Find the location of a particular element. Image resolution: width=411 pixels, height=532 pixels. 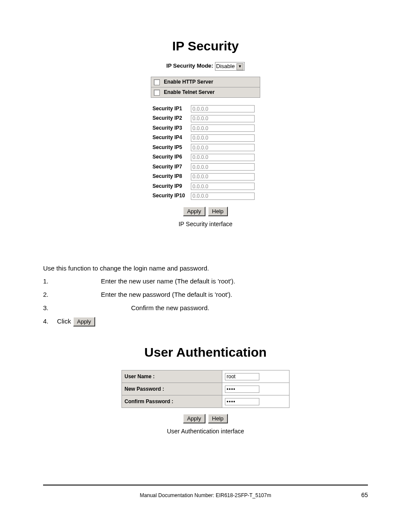

security-ip-label: Security IP1 is located at coordinates (171, 109).